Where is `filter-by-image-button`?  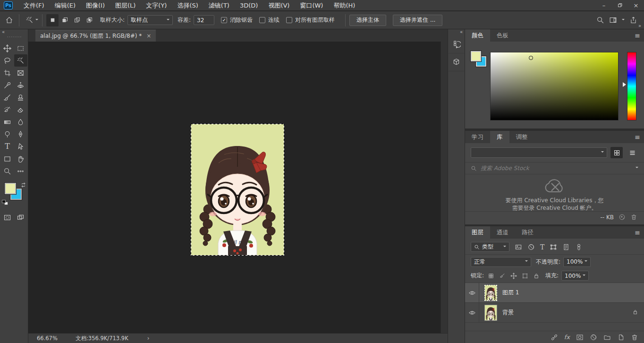 filter-by-image-button is located at coordinates (518, 247).